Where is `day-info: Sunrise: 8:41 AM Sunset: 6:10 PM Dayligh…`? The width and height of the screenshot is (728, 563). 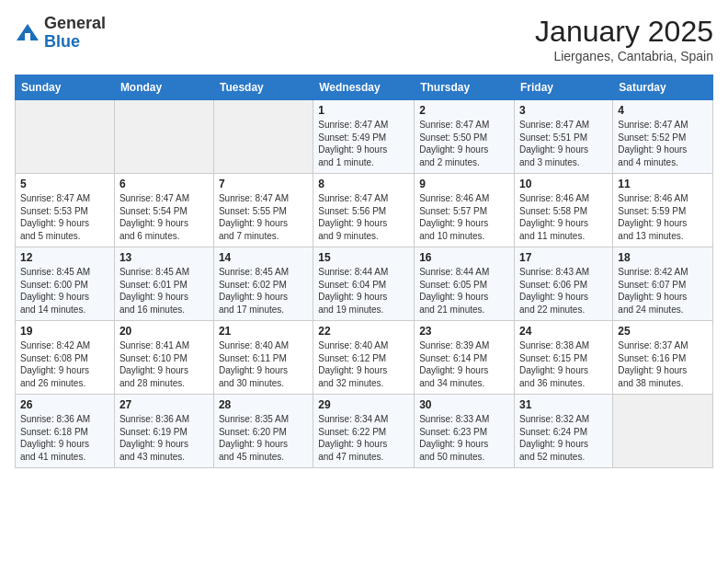 day-info: Sunrise: 8:41 AM Sunset: 6:10 PM Dayligh… is located at coordinates (164, 364).